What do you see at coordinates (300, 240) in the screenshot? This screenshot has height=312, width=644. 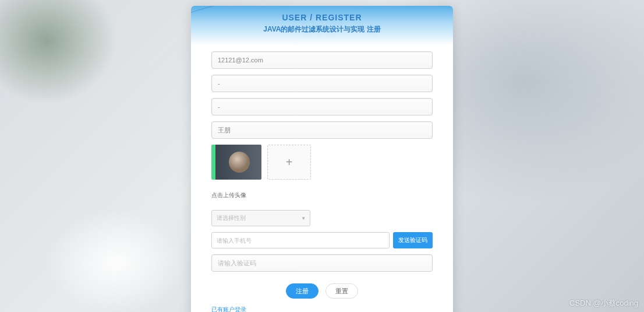 I see `phone-field` at bounding box center [300, 240].